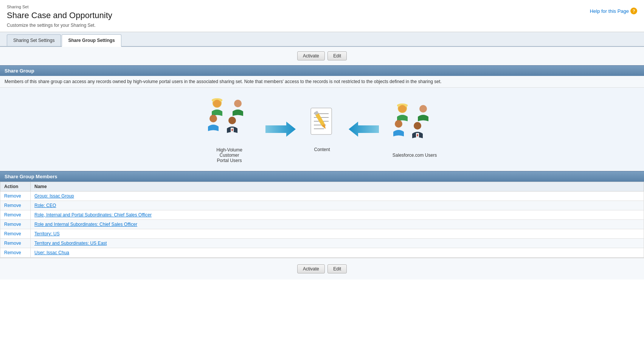 The width and height of the screenshot is (644, 352). Describe the element at coordinates (322, 39) in the screenshot. I see `tabs-container: Sharing Set Settings Share Group Setting…` at that location.